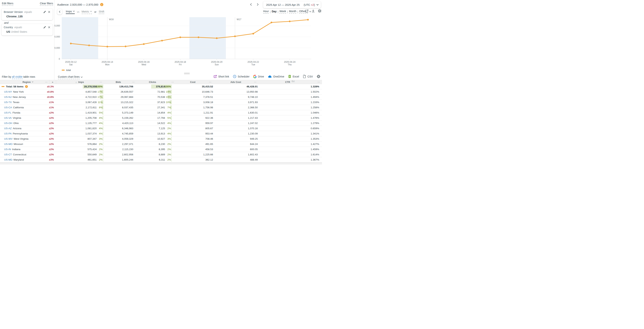 The height and width of the screenshot is (329, 644). I want to click on region-code-link: US-IN, so click(8, 149).